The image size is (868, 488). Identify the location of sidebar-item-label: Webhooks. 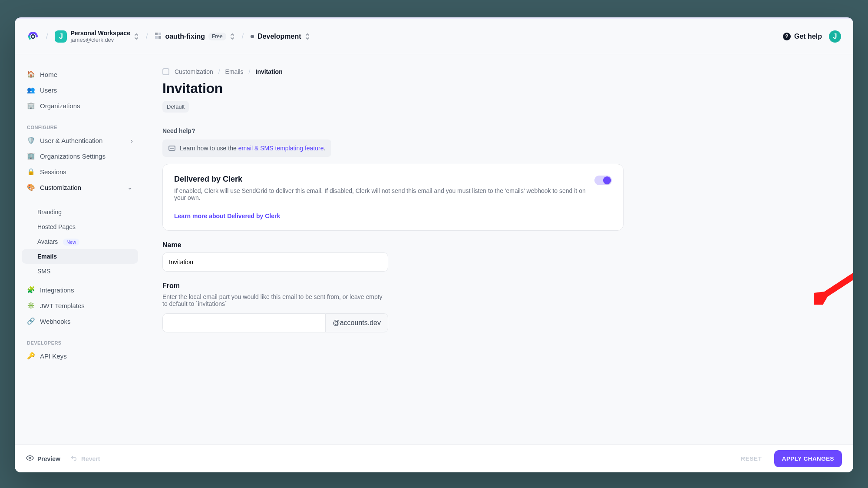
(56, 322).